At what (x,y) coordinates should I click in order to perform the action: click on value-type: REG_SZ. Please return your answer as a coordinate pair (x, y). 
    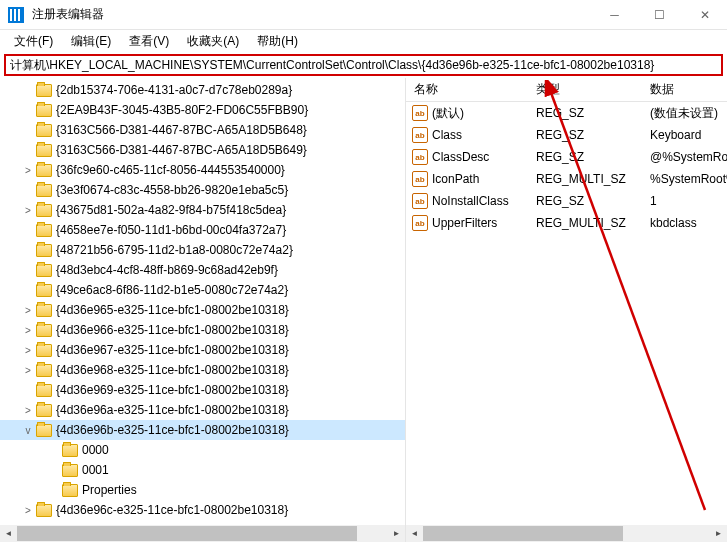
    Looking at the image, I should click on (593, 201).